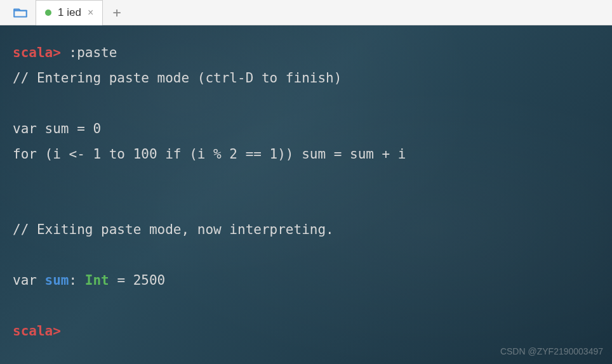  I want to click on terminal-line: // Entering paste mode (ctrl-D to finish…, so click(306, 79).